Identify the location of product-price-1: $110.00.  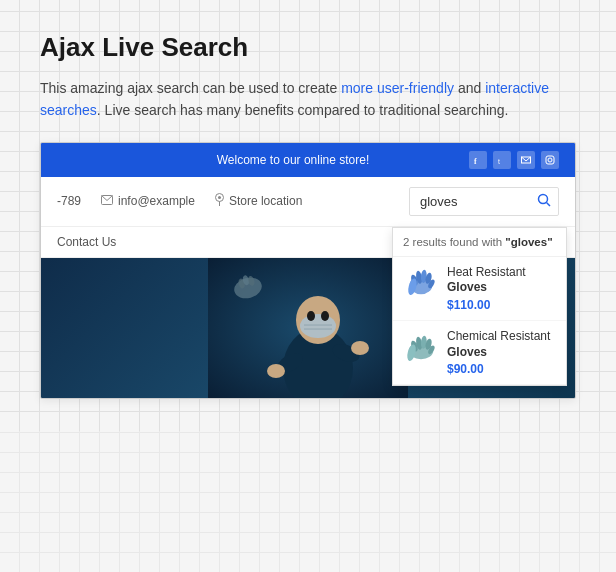
(502, 305).